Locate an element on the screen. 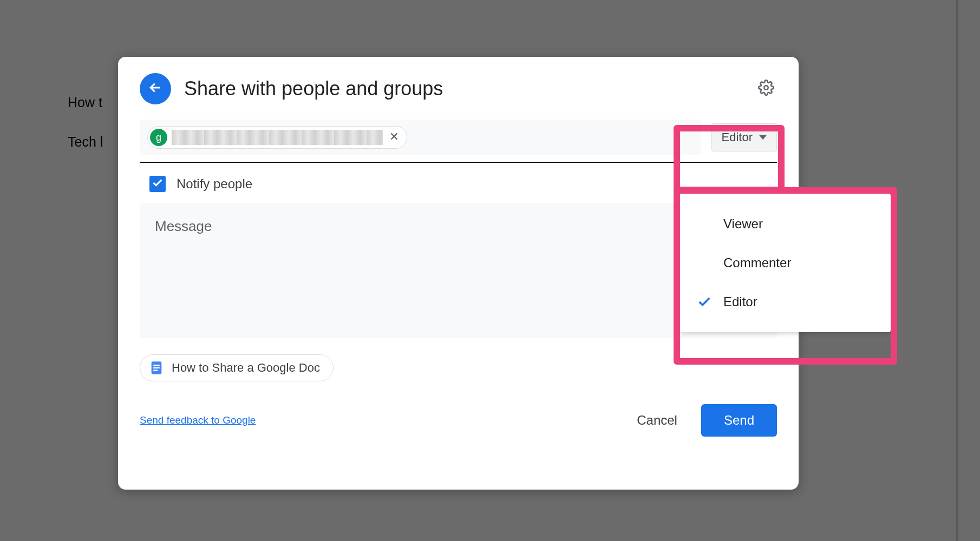  chip-avatar: g is located at coordinates (159, 137).